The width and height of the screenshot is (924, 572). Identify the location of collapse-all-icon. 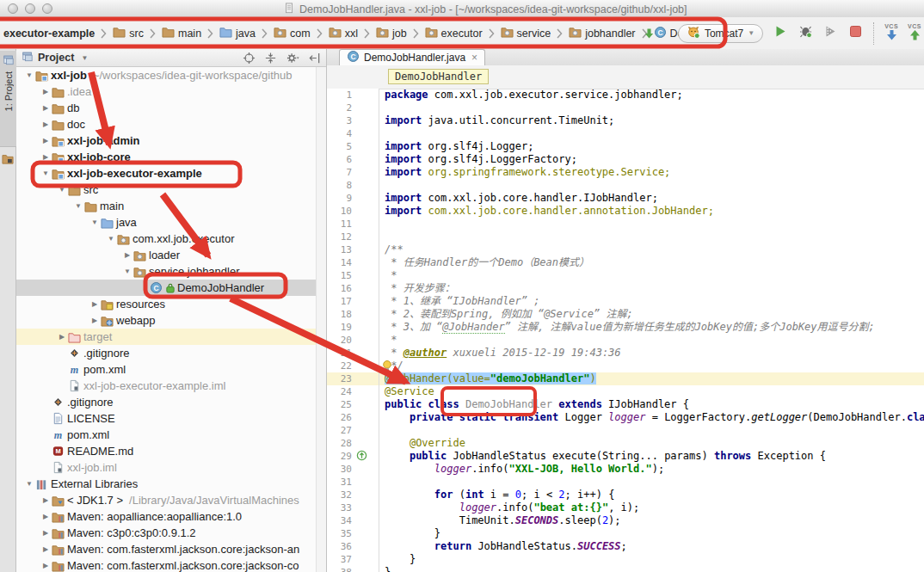
(270, 58).